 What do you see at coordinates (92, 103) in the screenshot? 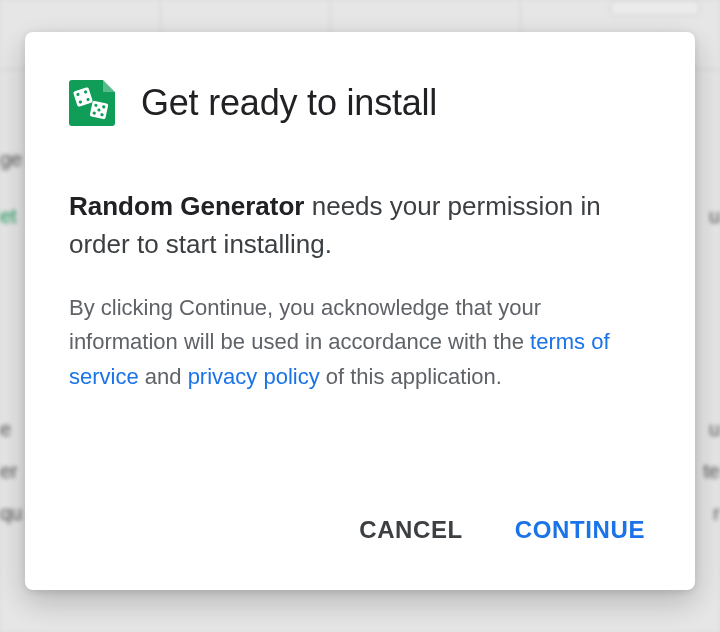
I see `dice-icon` at bounding box center [92, 103].